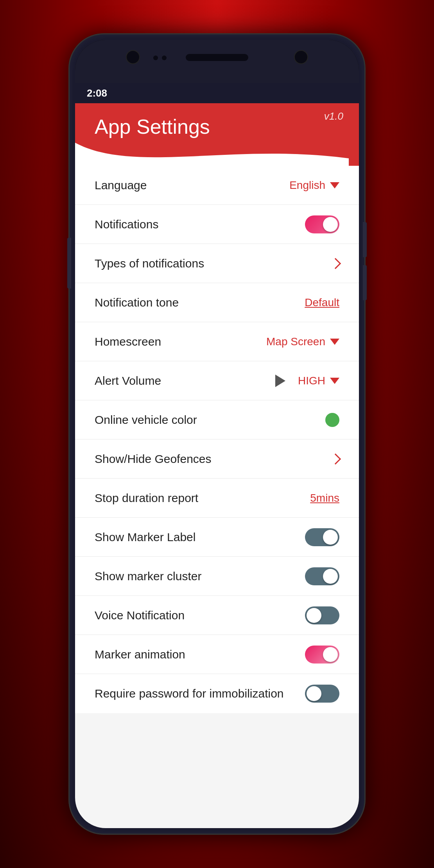 The image size is (434, 868). What do you see at coordinates (332, 420) in the screenshot?
I see `online-vehicle-color-value` at bounding box center [332, 420].